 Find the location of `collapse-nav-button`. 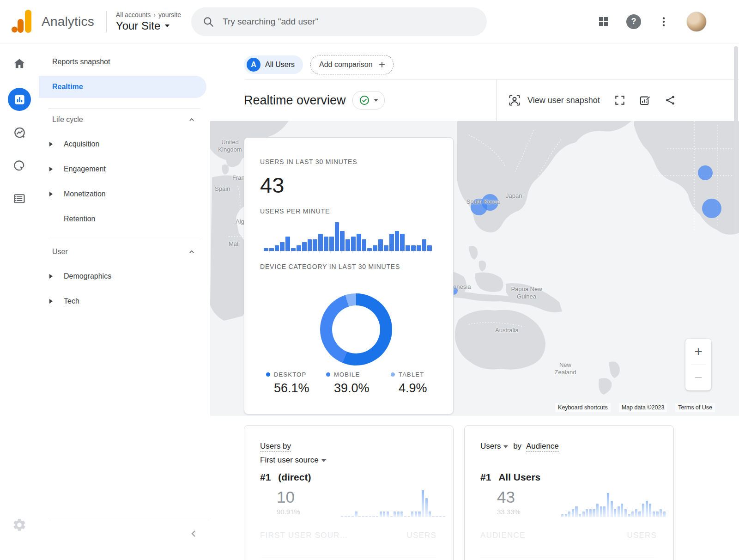

collapse-nav-button is located at coordinates (194, 534).